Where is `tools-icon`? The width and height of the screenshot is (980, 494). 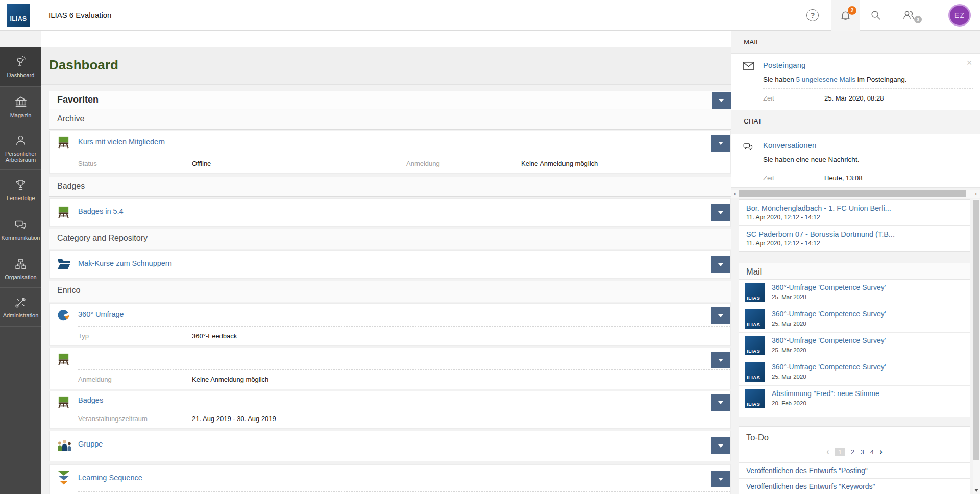
tools-icon is located at coordinates (20, 302).